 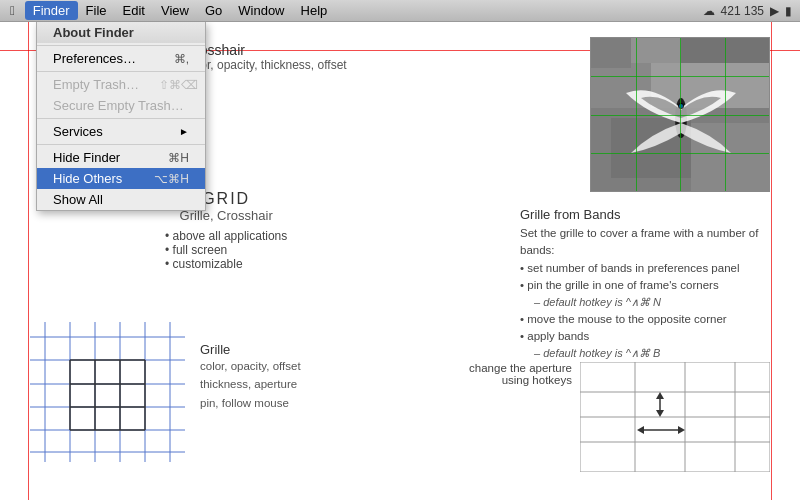 What do you see at coordinates (314, 10) in the screenshot?
I see `menu-help: Help` at bounding box center [314, 10].